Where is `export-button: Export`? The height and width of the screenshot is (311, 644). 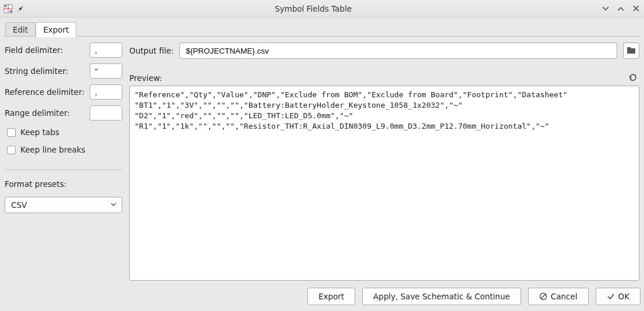 export-button: Export is located at coordinates (331, 296).